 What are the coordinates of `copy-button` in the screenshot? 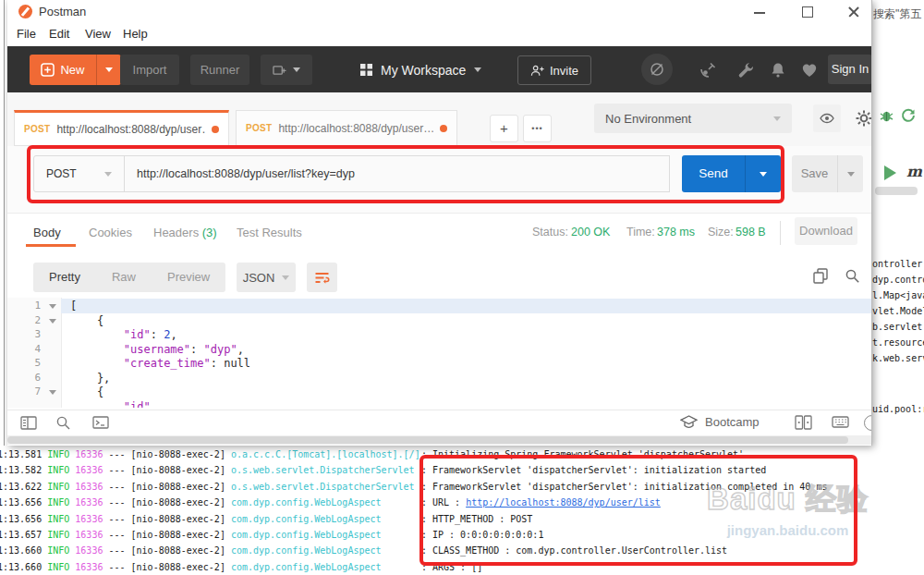 It's located at (821, 276).